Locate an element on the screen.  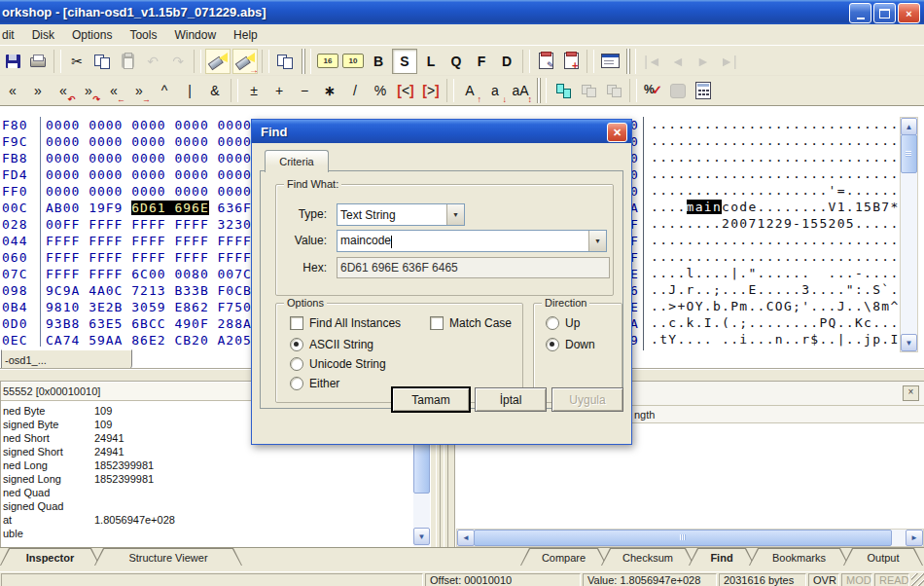
calculator-icon is located at coordinates (703, 91).